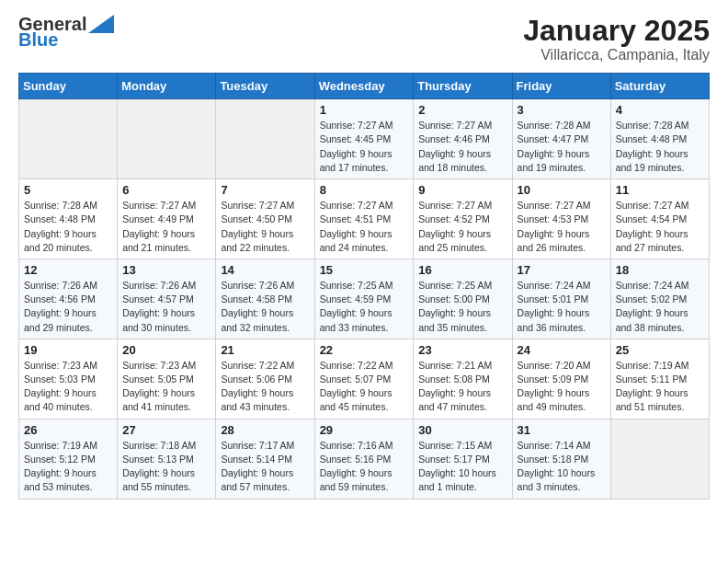 This screenshot has height=563, width=728. Describe the element at coordinates (66, 33) in the screenshot. I see `logo: General Blue` at that location.